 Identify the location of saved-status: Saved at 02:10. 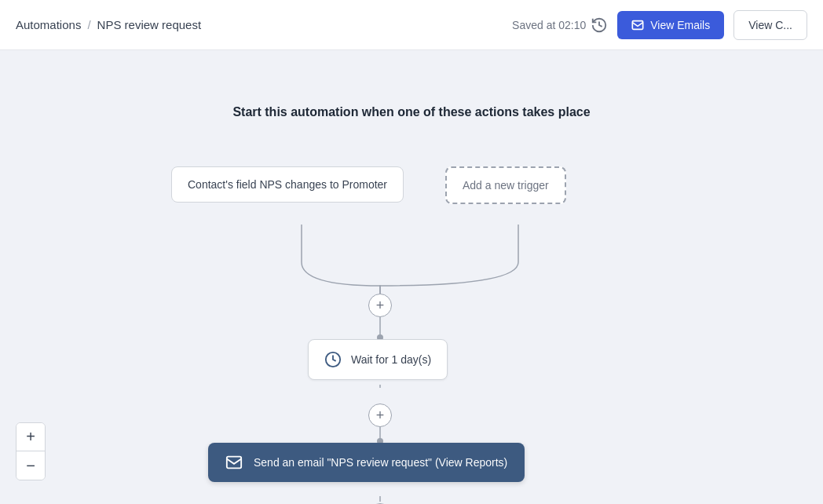
(560, 25).